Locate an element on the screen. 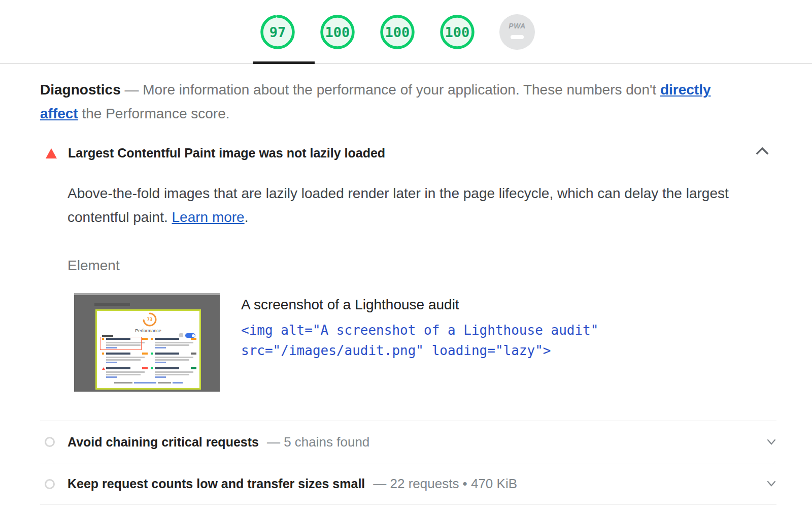  lcp-audit-title: Largest Contentful Paint image was not l… is located at coordinates (226, 153).